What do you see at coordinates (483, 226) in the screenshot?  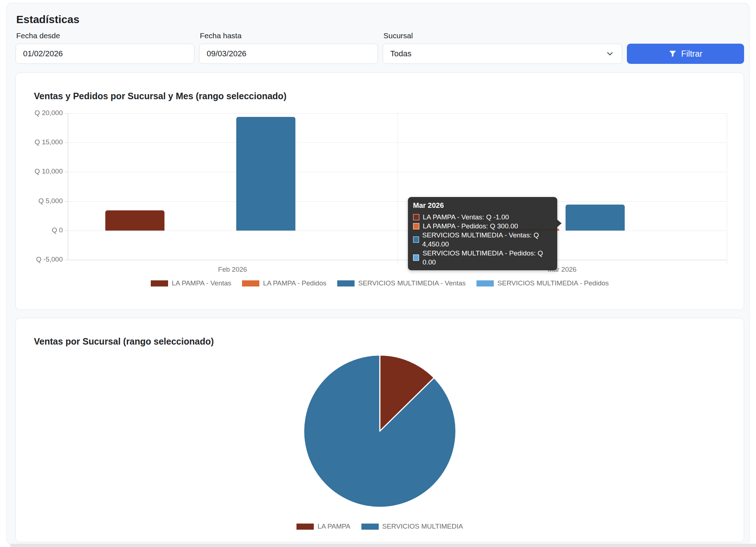 I see `tooltip-row: LA PAMPA - Pedidos: Q 300.00` at bounding box center [483, 226].